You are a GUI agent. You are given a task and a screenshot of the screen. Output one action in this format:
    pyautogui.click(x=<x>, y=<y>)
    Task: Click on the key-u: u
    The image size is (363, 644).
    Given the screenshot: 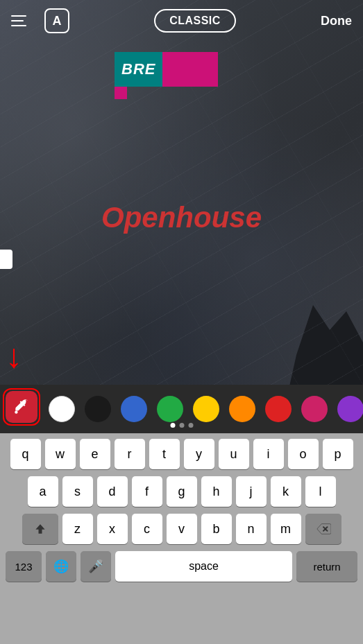 What is the action you would take?
    pyautogui.click(x=234, y=454)
    